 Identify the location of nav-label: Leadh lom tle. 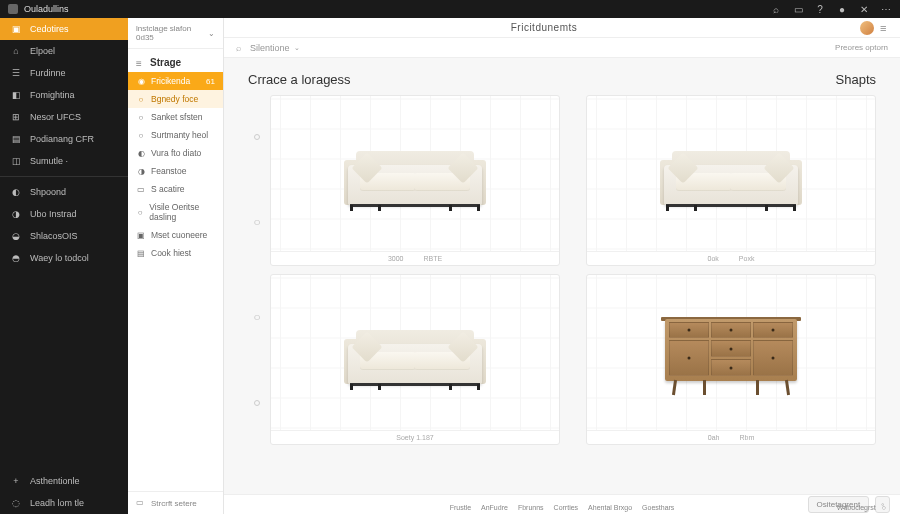
(57, 503).